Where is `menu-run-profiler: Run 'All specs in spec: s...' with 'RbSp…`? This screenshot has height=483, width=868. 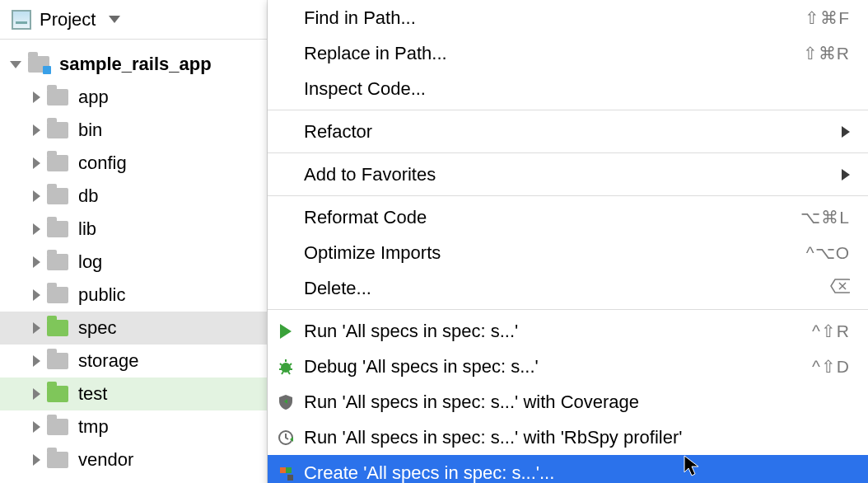
menu-run-profiler: Run 'All specs in spec: s...' with 'RbSp… is located at coordinates (568, 437).